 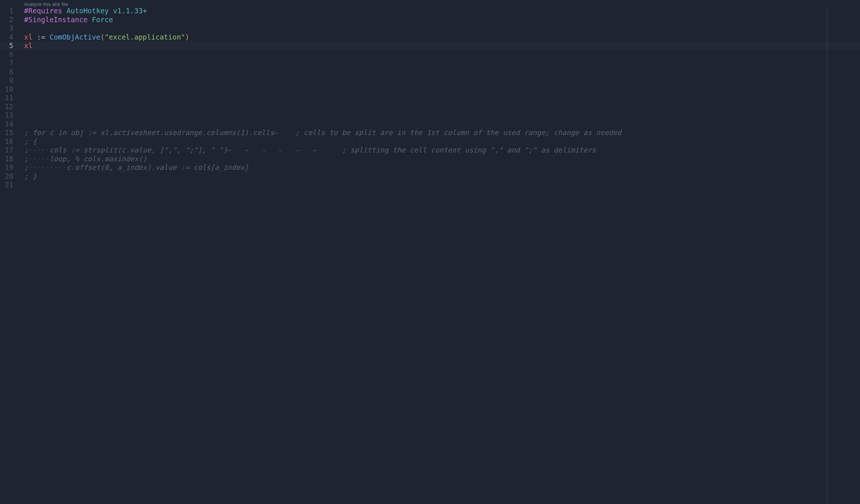 What do you see at coordinates (430, 46) in the screenshot?
I see `code-line: xl` at bounding box center [430, 46].